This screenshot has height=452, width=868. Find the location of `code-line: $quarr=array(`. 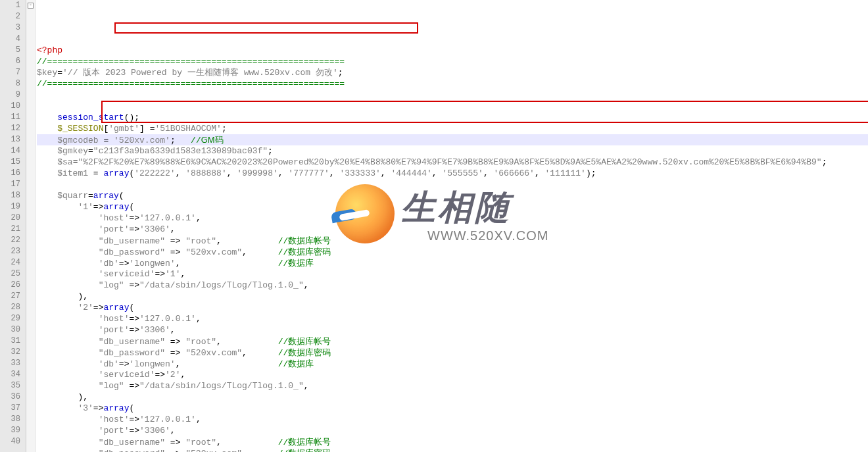

code-line: $quarr=array( is located at coordinates (452, 196).